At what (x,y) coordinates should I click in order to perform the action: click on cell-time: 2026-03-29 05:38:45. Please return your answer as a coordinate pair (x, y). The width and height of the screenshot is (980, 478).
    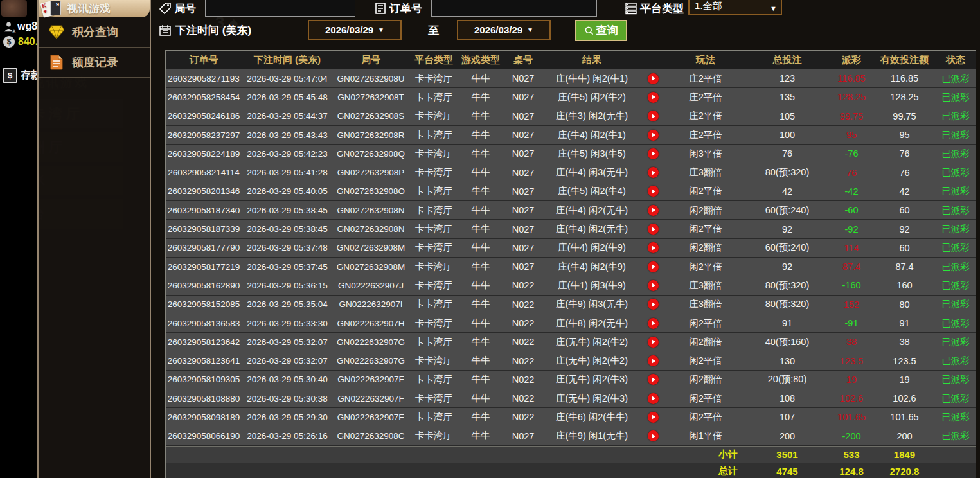
    Looking at the image, I should click on (287, 229).